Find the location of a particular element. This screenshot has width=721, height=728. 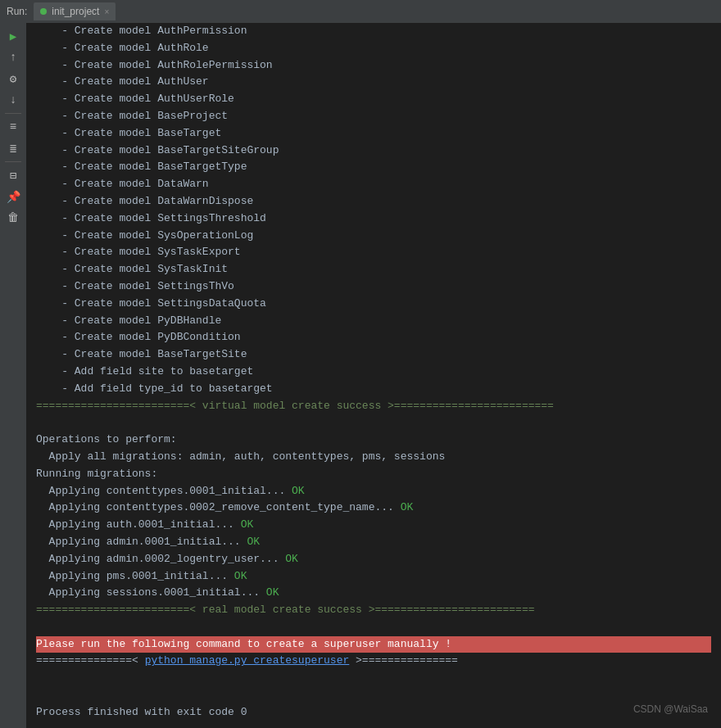

console-line: Operations to perform: is located at coordinates (374, 441).